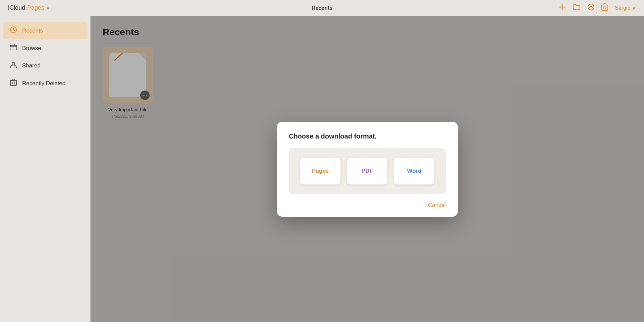 The image size is (644, 322). Describe the element at coordinates (48, 8) in the screenshot. I see `app-dropdown-chevron: ∨` at that location.